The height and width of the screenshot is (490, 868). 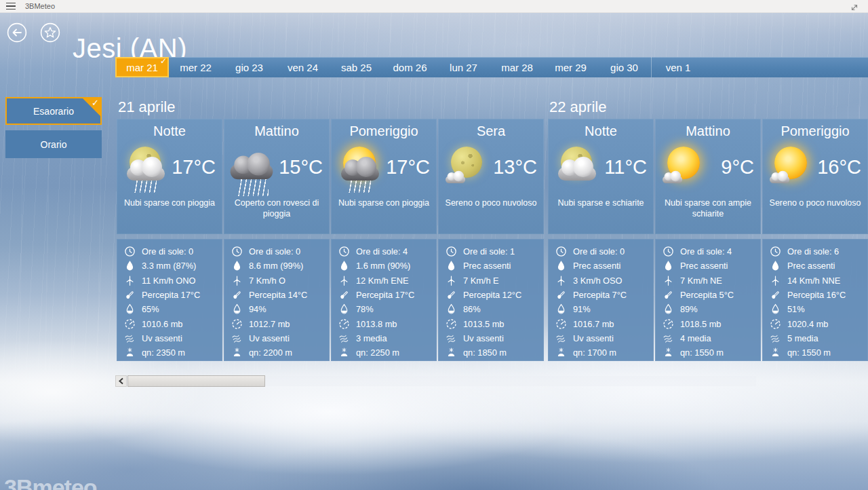 I want to click on tab-mar-21: mar 21✓, so click(x=142, y=67).